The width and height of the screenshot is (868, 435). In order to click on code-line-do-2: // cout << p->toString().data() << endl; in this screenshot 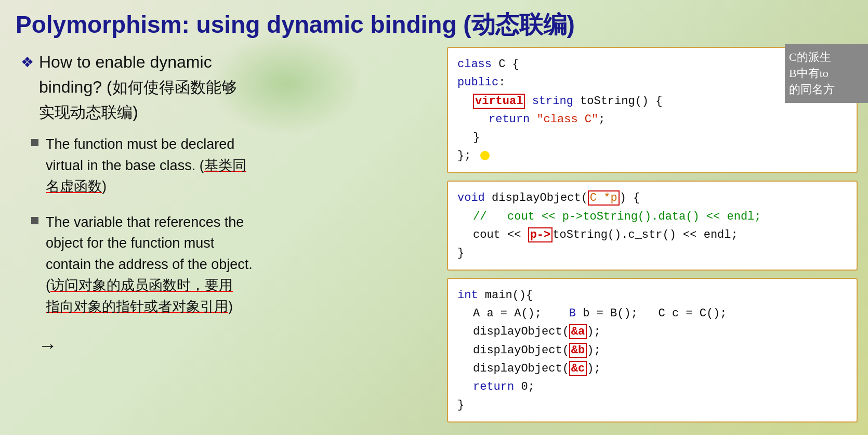, I will do `click(652, 216)`.